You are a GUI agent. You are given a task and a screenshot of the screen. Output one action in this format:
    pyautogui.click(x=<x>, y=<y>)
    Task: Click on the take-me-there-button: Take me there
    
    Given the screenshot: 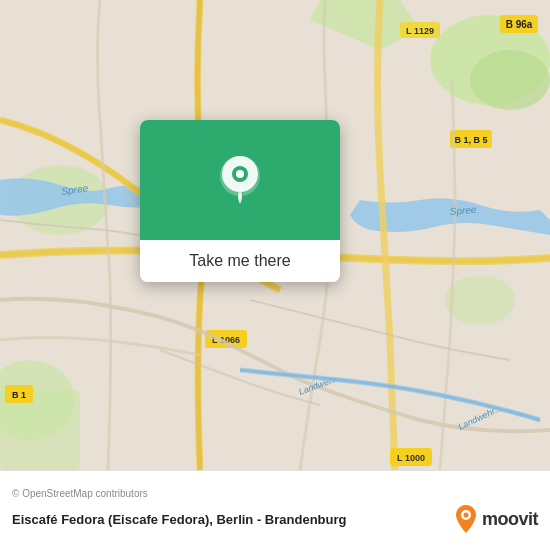 What is the action you would take?
    pyautogui.click(x=240, y=261)
    